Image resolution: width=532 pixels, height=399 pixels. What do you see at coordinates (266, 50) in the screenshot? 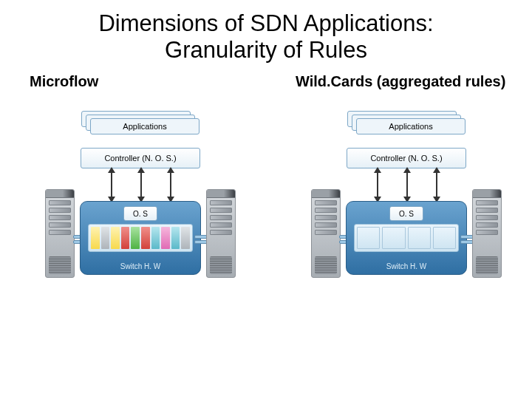
I see `title-line-2: Granularity of Rules` at bounding box center [266, 50].